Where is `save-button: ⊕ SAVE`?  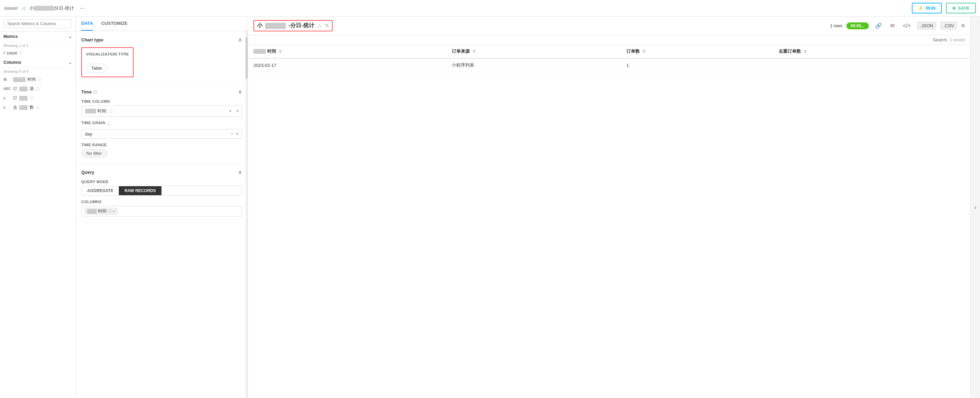 save-button: ⊕ SAVE is located at coordinates (961, 8).